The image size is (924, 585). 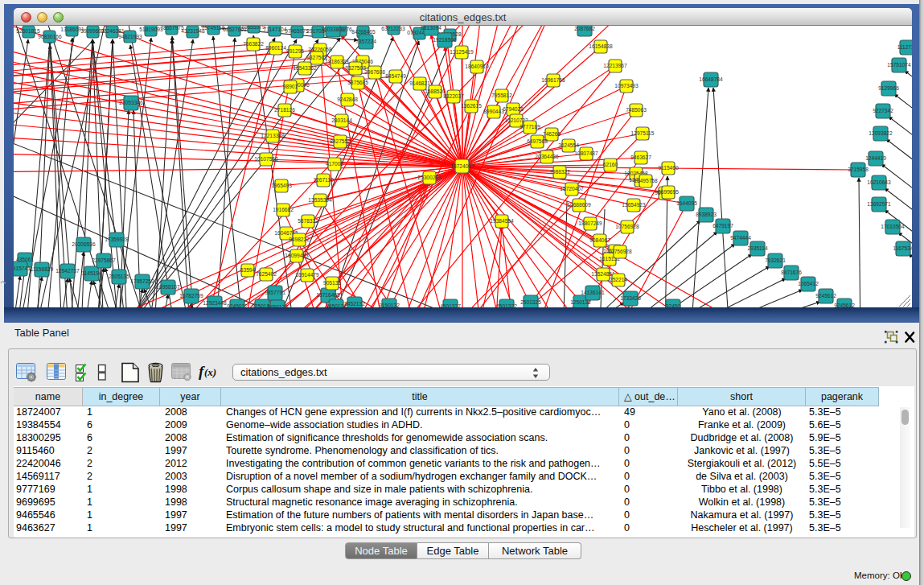 What do you see at coordinates (358, 82) in the screenshot?
I see `svg-text: 5875685` at bounding box center [358, 82].